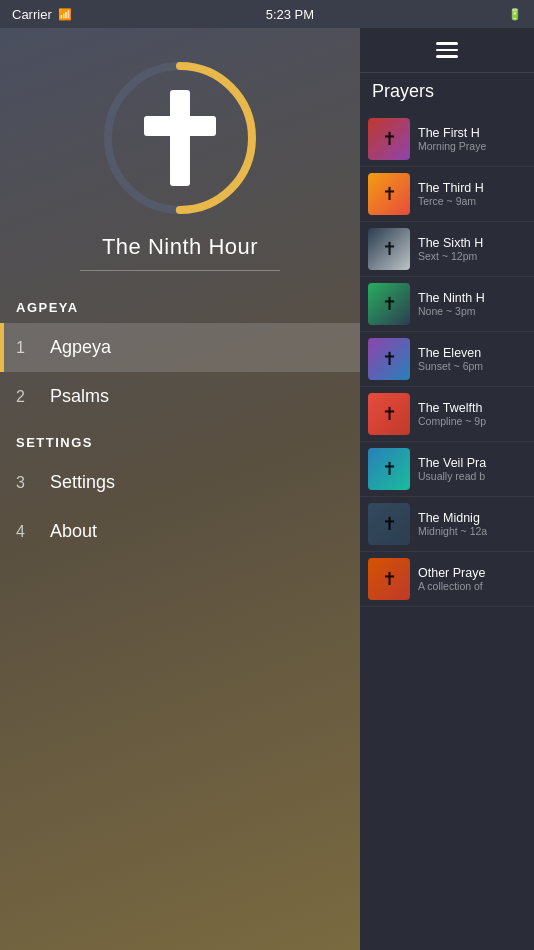 The width and height of the screenshot is (534, 950). I want to click on nav-label-psalms: Psalms, so click(80, 396).